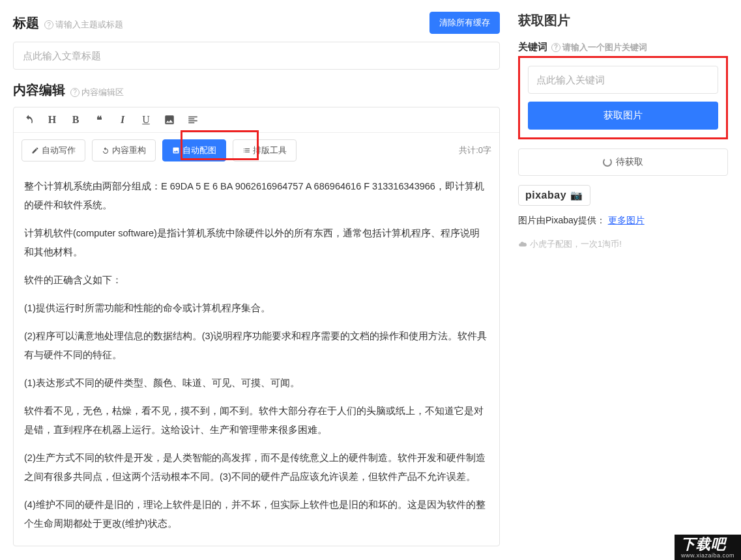 The height and width of the screenshot is (560, 741). Describe the element at coordinates (623, 244) in the screenshot. I see `footer-note: 小虎子配图，一次1淘币!` at that location.